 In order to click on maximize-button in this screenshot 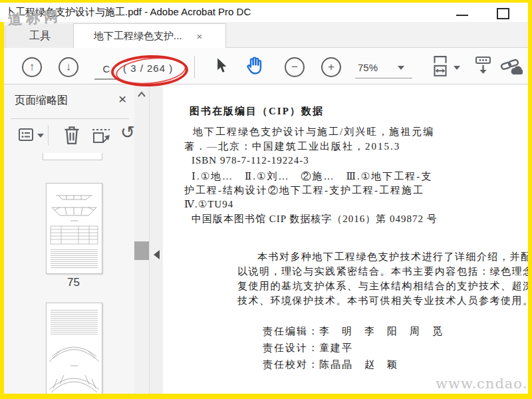, I will do `click(503, 13)`.